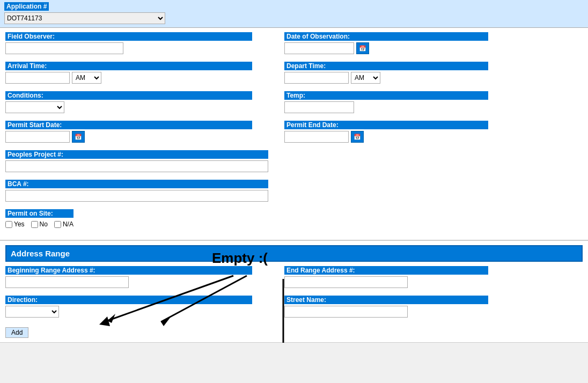 Image resolution: width=588 pixels, height=383 pixels. Describe the element at coordinates (294, 14) in the screenshot. I see `app-header-section: Application # DOT741173` at that location.